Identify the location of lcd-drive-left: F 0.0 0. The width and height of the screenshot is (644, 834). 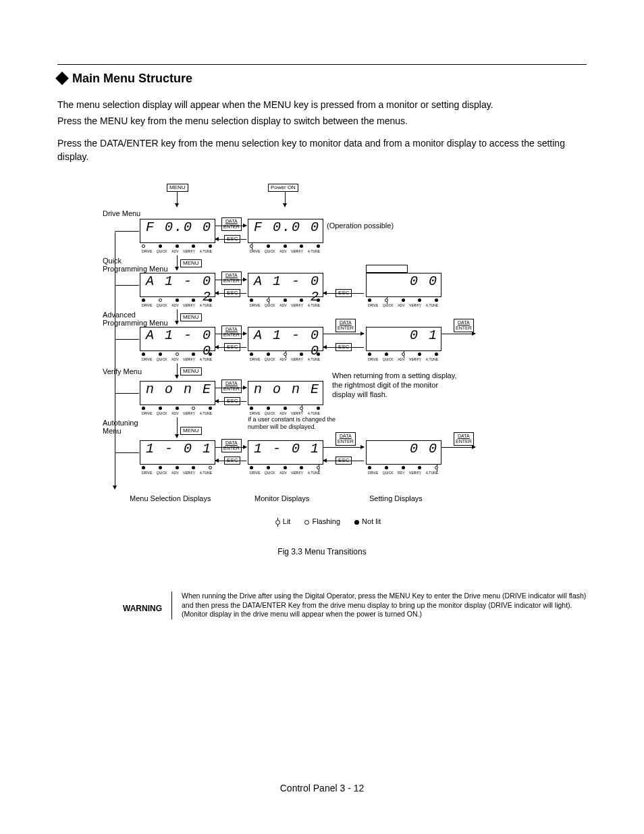
(178, 231).